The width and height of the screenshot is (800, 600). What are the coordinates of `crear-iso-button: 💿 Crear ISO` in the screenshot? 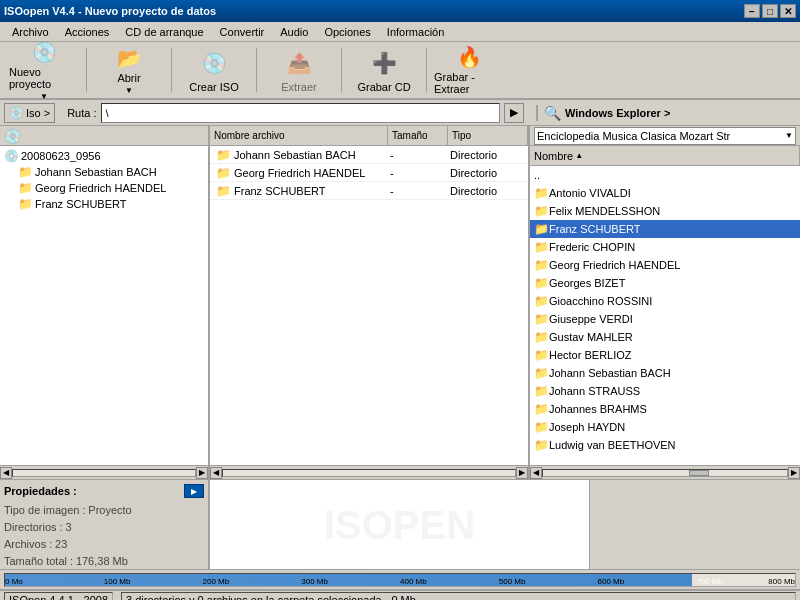 It's located at (214, 70).